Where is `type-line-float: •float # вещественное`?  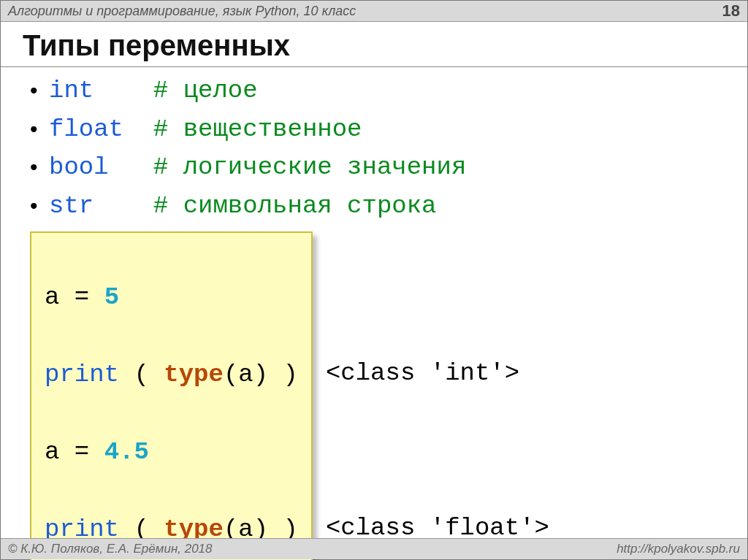
type-line-float: •float # вещественное is located at coordinates (374, 130).